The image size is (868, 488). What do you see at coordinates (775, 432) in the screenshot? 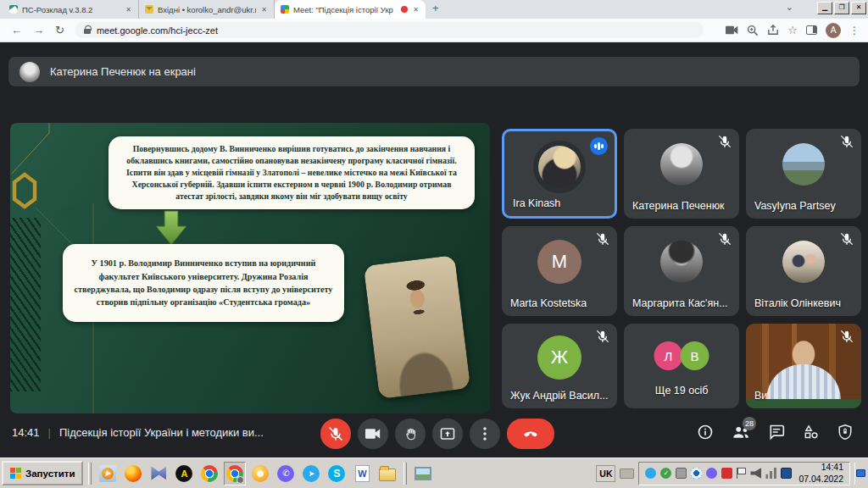
I see `footer-panels: 28` at bounding box center [775, 432].